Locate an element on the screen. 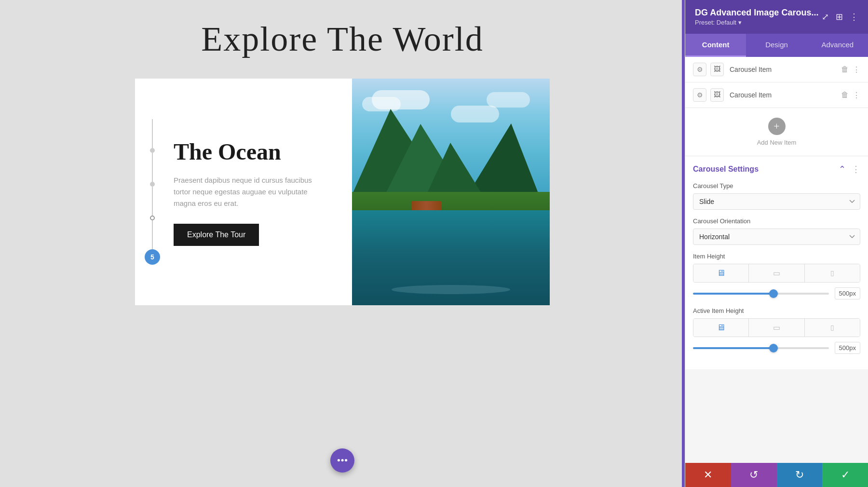 The width and height of the screenshot is (868, 487). item-height-slider is located at coordinates (761, 294).